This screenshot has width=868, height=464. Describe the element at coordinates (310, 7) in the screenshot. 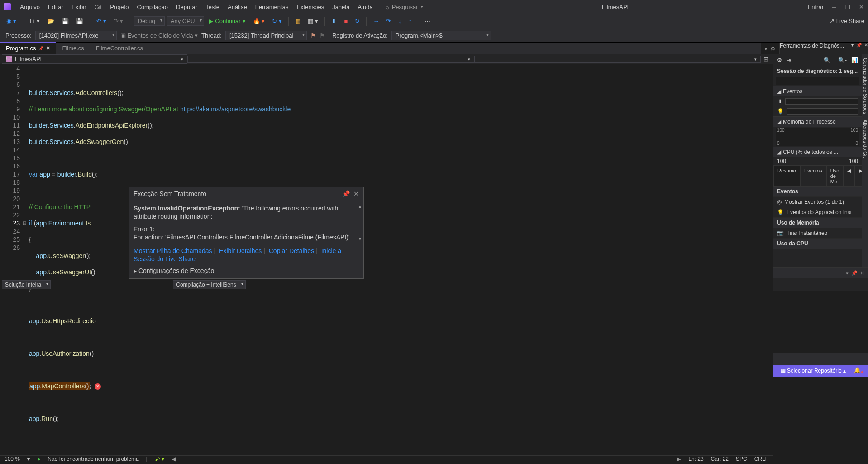

I see `menu-extensoes: Extensões` at that location.